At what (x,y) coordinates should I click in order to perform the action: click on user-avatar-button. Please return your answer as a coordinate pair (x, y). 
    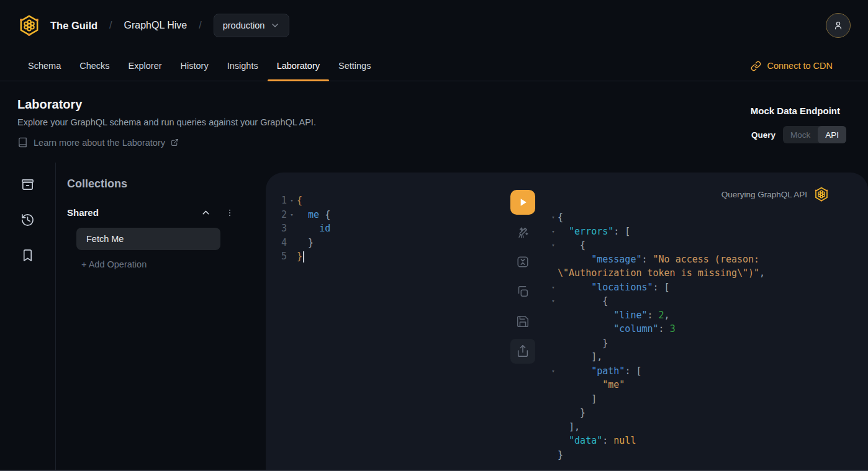
    Looking at the image, I should click on (838, 25).